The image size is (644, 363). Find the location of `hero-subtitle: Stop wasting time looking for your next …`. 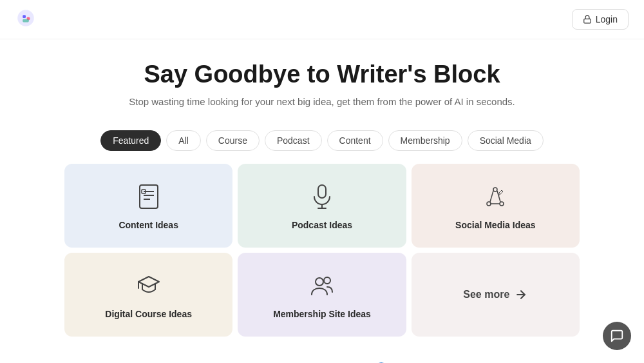

hero-subtitle: Stop wasting time looking for your next … is located at coordinates (322, 102).